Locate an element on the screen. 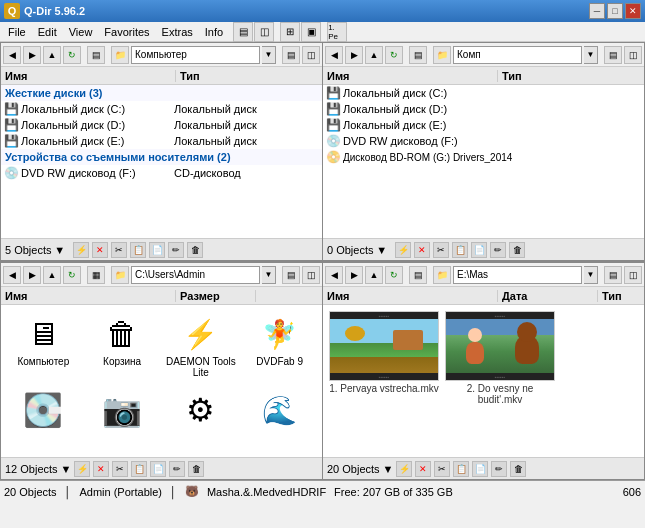  up-button-bl: ▲ is located at coordinates (52, 275).